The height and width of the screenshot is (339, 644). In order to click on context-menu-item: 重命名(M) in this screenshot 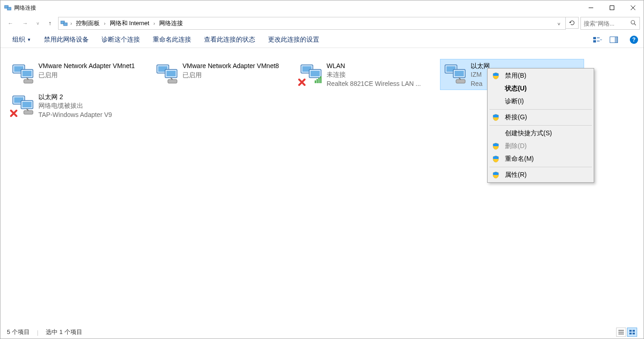, I will do `click(541, 159)`.